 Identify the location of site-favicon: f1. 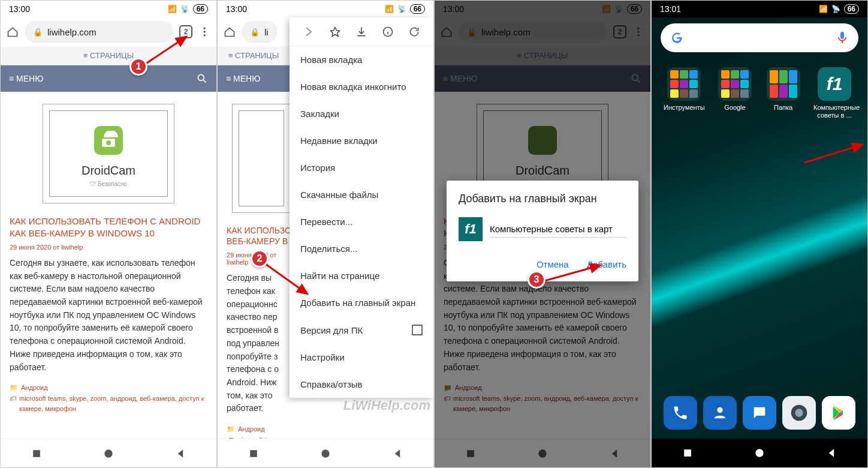
(471, 229).